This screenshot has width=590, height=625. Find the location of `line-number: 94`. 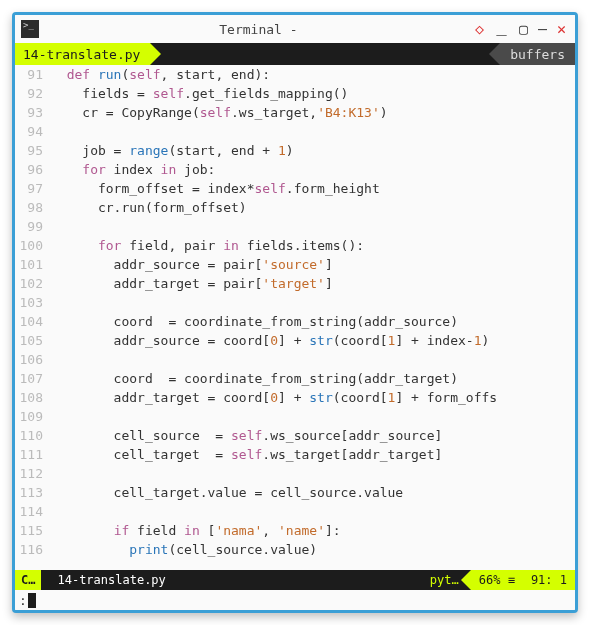

line-number: 94 is located at coordinates (33, 132).